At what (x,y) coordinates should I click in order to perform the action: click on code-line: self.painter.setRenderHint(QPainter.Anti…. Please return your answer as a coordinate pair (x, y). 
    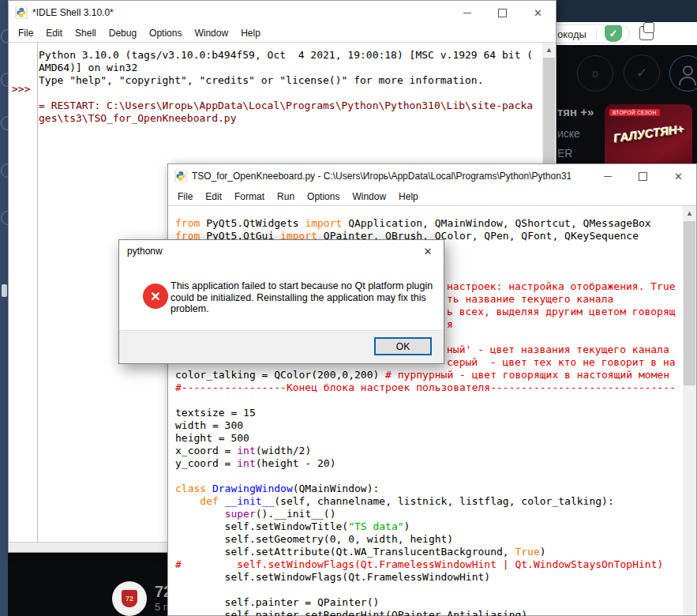
    Looking at the image, I should click on (429, 613).